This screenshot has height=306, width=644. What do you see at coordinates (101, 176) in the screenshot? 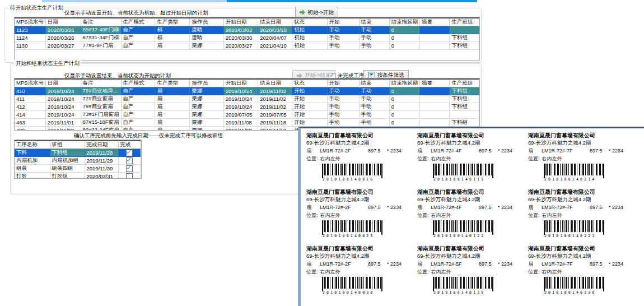
I see `finish-date-cell: 2020/03/31` at bounding box center [101, 176].